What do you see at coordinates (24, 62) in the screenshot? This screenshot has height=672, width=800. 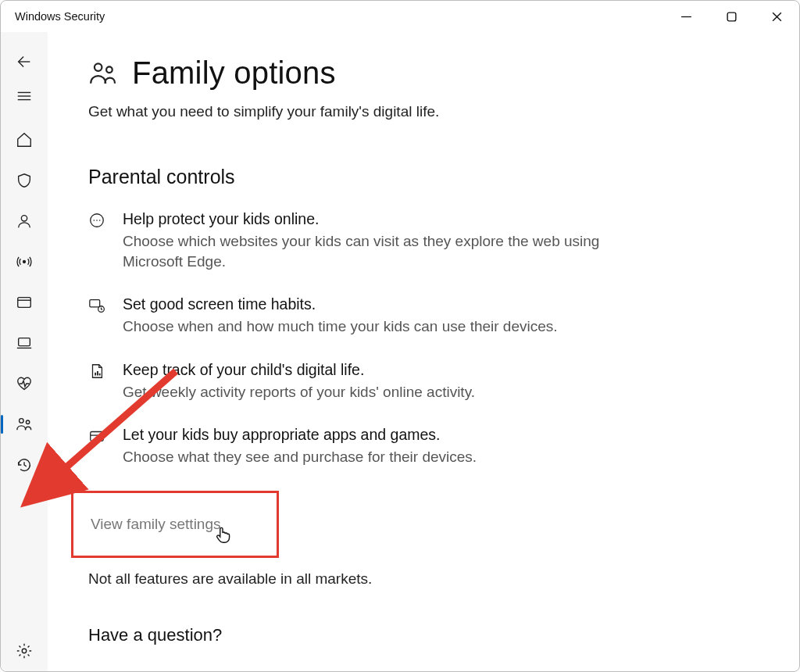 I see `back-arrow-icon` at bounding box center [24, 62].